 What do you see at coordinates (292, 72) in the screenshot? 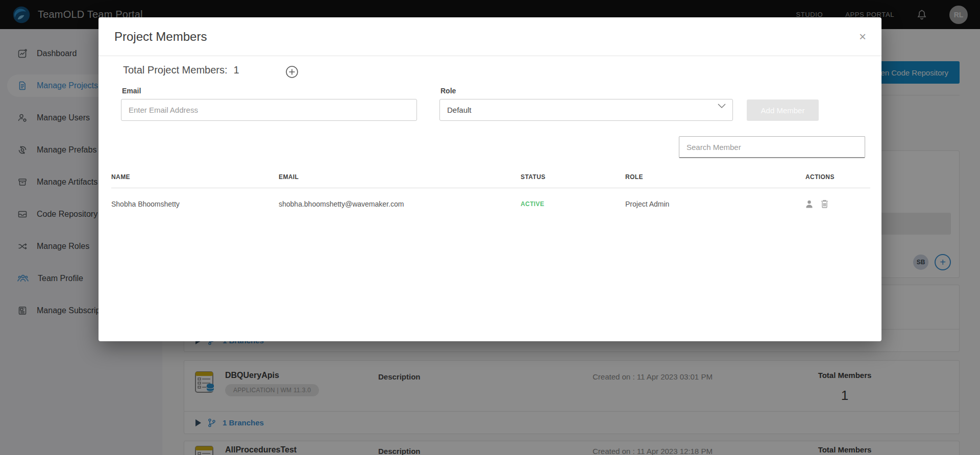
I see `plus-circle-icon` at bounding box center [292, 72].